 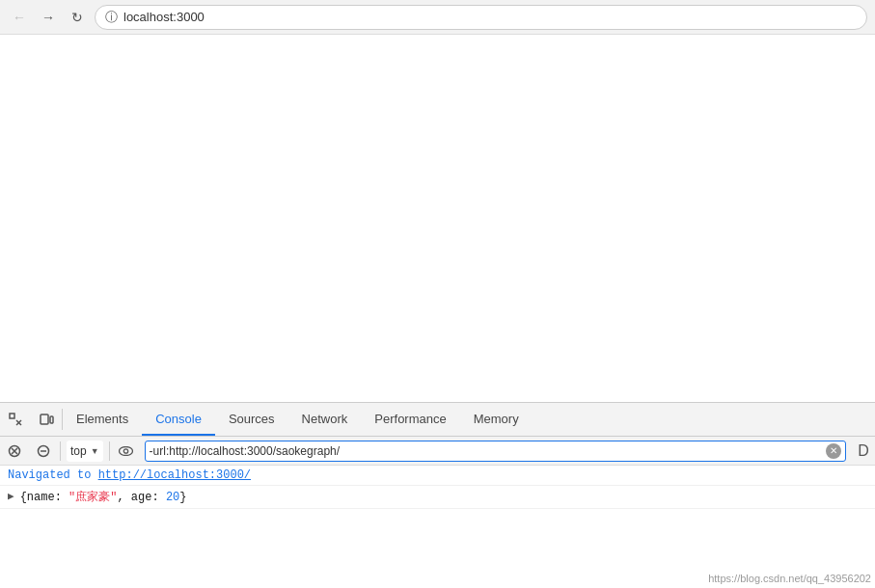 What do you see at coordinates (79, 451) in the screenshot?
I see `context-value: top` at bounding box center [79, 451].